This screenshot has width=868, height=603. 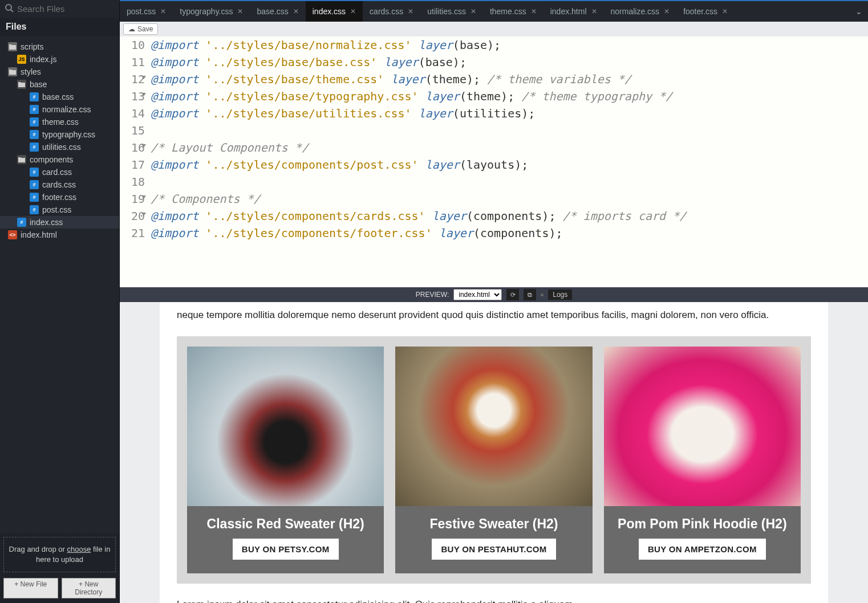 What do you see at coordinates (59, 172) in the screenshot?
I see `tree-item-card-css: #card.css` at bounding box center [59, 172].